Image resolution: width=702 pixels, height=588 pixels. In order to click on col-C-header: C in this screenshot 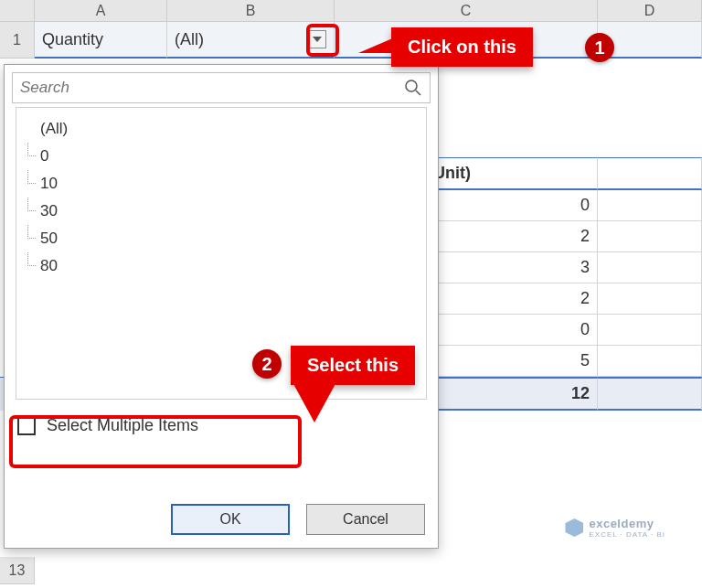, I will do `click(466, 11)`.